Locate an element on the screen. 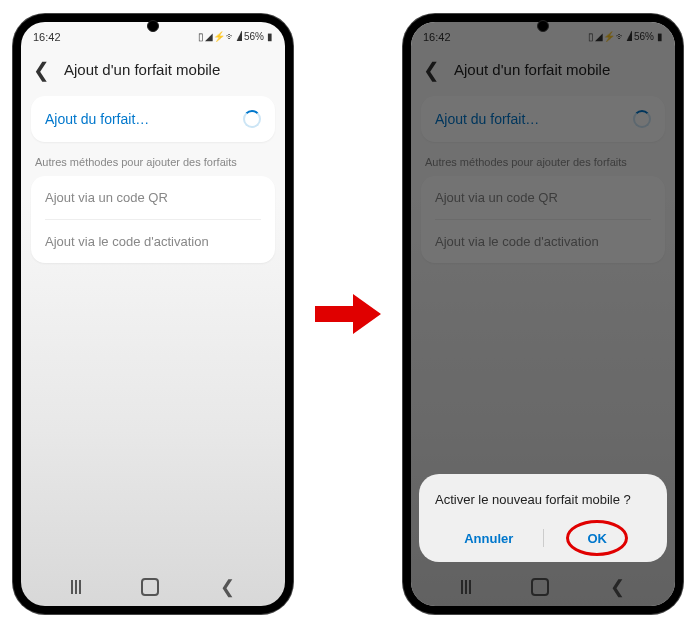 The width and height of the screenshot is (696, 627). nav-home-icon is located at coordinates (150, 587).